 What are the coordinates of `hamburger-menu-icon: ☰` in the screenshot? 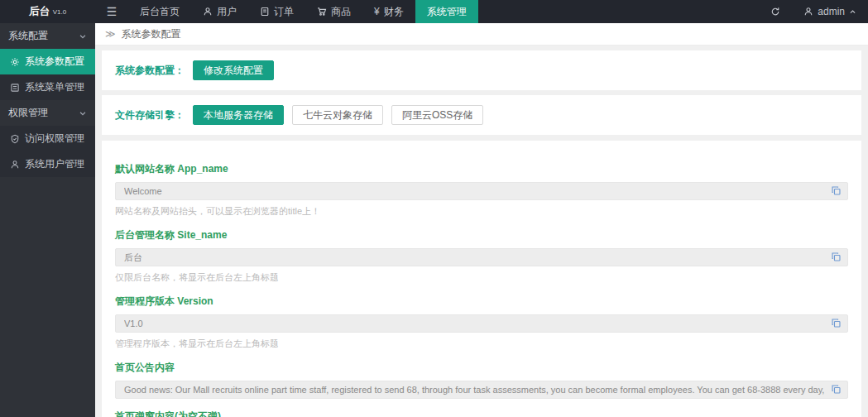 It's located at (112, 12).